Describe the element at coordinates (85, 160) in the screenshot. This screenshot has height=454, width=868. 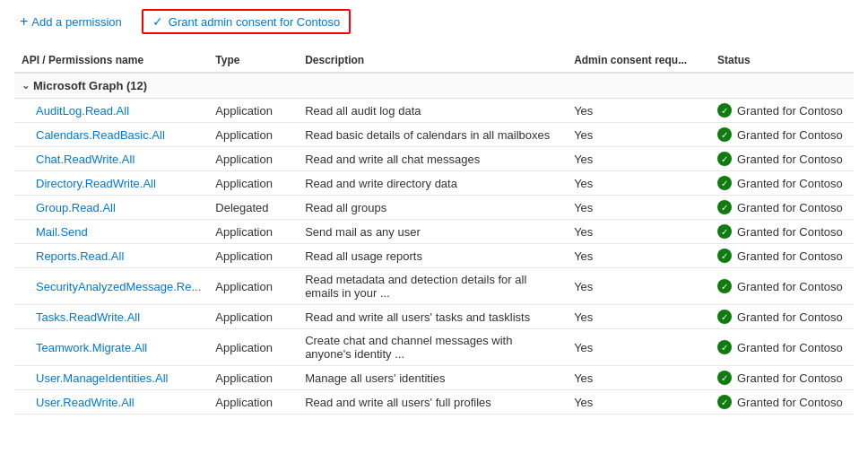
I see `permission-name-link: Chat.ReadWrite.All` at that location.